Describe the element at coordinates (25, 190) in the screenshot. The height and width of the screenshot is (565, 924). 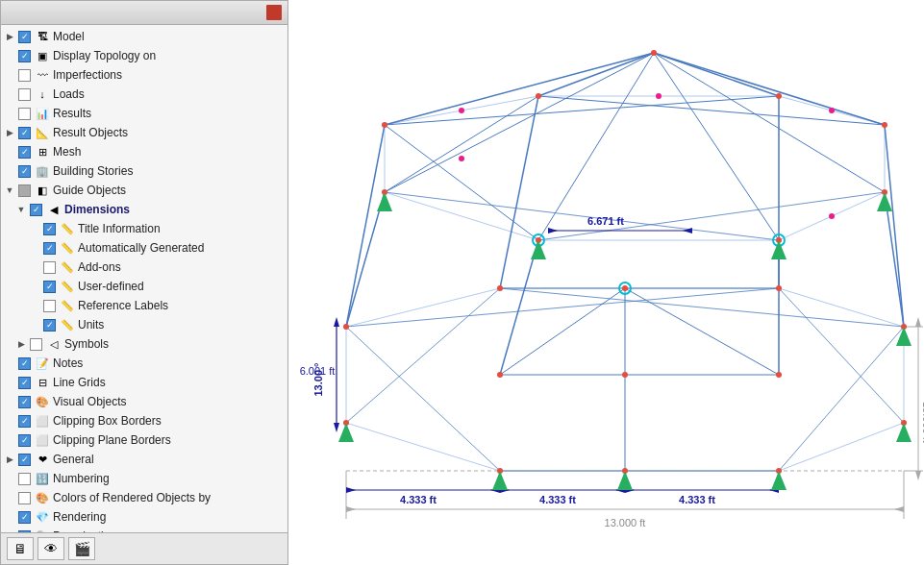
I see `checkbox-guide-objects` at that location.